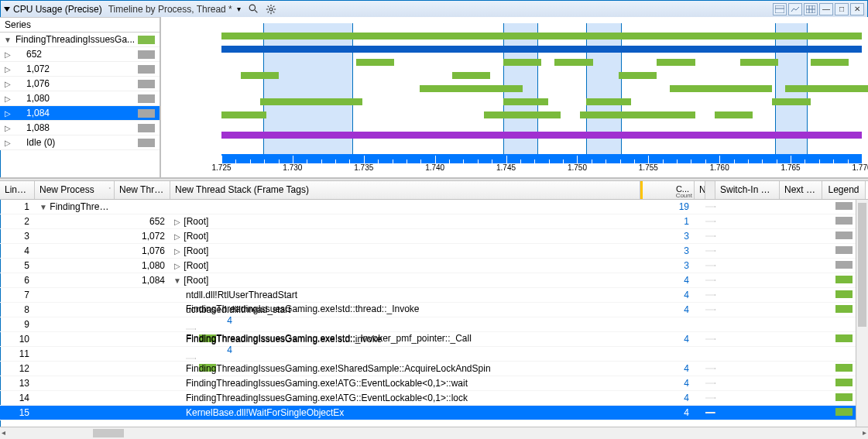 This screenshot has height=439, width=868. Describe the element at coordinates (844, 190) in the screenshot. I see `col-legend: Legend` at that location.